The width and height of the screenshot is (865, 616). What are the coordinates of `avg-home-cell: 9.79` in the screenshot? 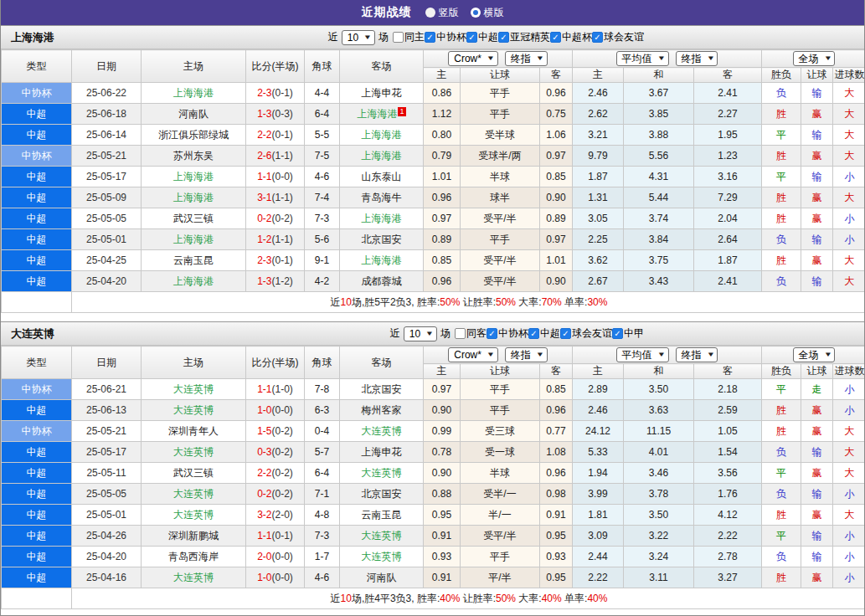 It's located at (598, 156).